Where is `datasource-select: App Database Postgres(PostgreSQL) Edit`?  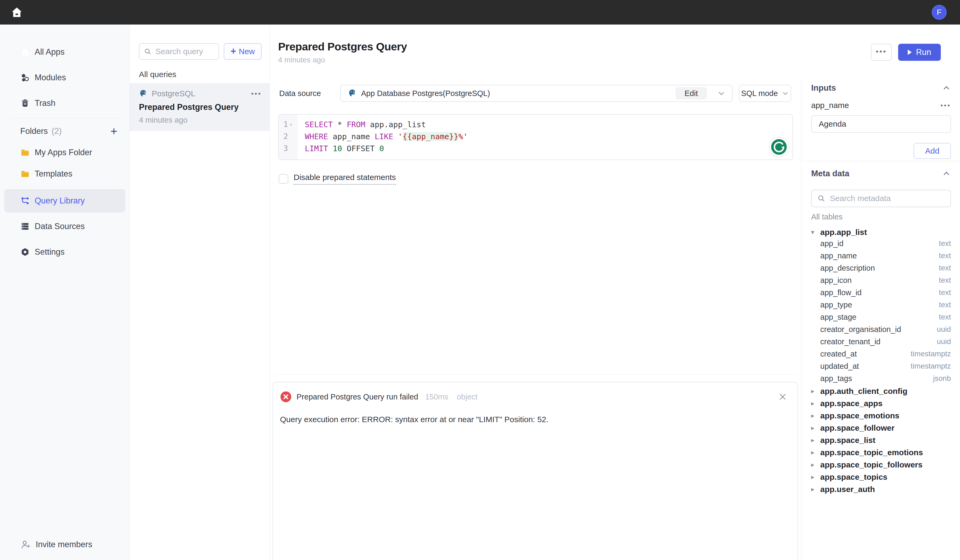 datasource-select: App Database Postgres(PostgreSQL) Edit is located at coordinates (536, 93).